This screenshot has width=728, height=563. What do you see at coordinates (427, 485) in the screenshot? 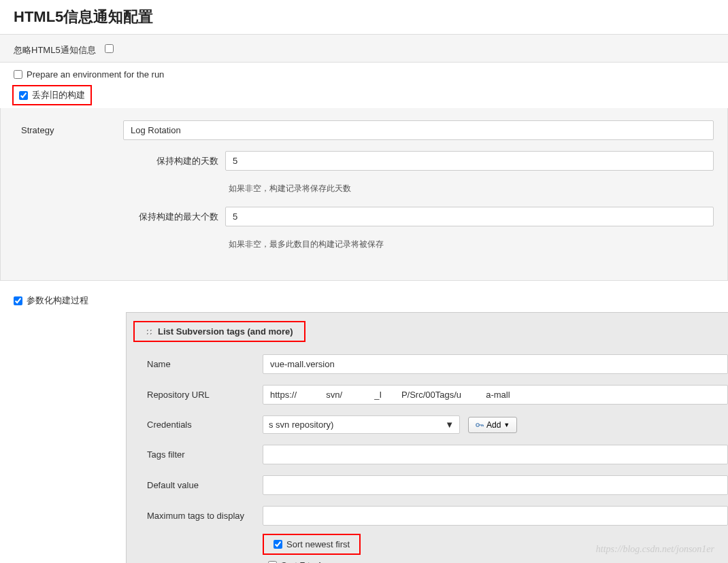
I see `default-row: Default value` at bounding box center [427, 485].